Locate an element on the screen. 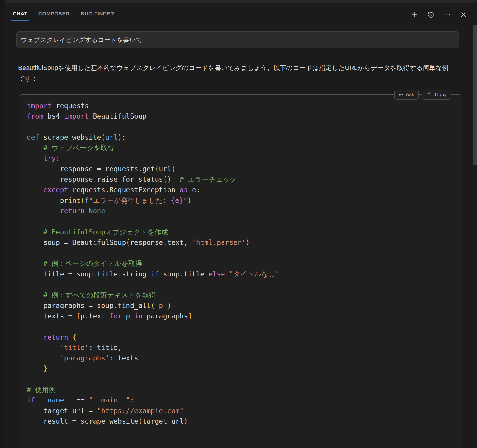 This screenshot has height=448, width=477. tab-bar: CHAT COMPOSER BUG FINDER is located at coordinates (60, 15).